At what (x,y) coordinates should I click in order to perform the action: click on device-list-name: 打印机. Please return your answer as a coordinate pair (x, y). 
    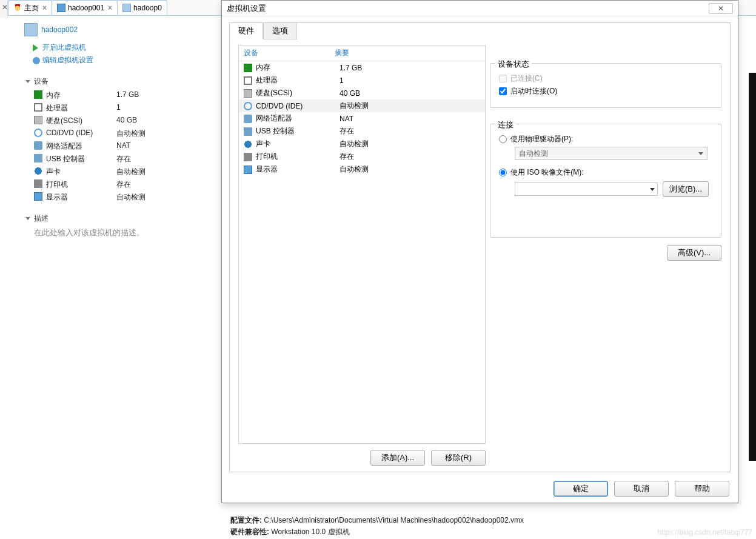
    Looking at the image, I should click on (298, 156).